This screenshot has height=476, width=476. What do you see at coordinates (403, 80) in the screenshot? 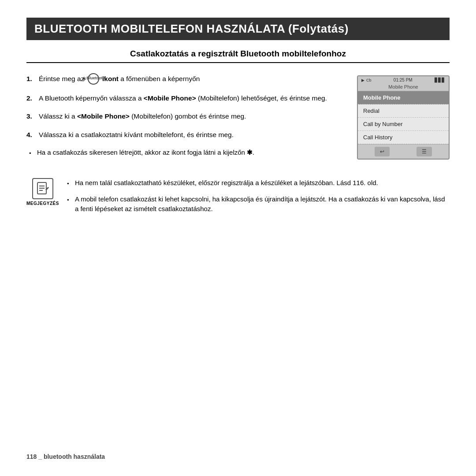
I see `status-time: 01:25 PM` at bounding box center [403, 80].